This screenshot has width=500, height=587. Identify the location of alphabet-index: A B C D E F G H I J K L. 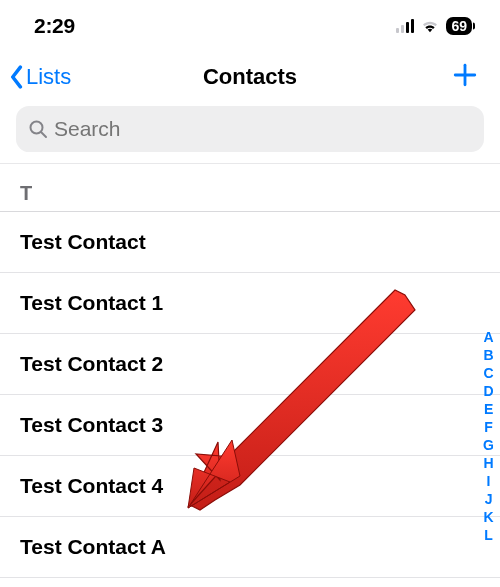
(488, 436).